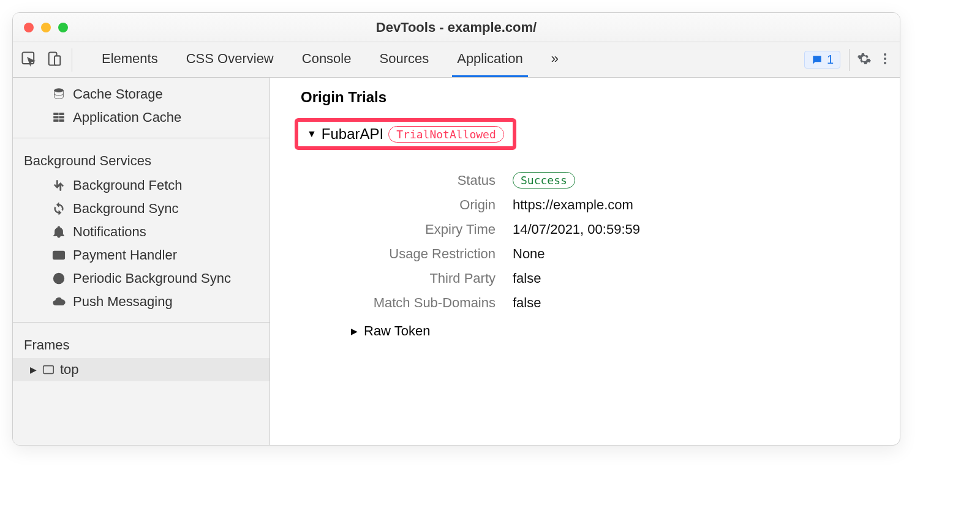  Describe the element at coordinates (421, 181) in the screenshot. I see `detail-key: Status` at that location.